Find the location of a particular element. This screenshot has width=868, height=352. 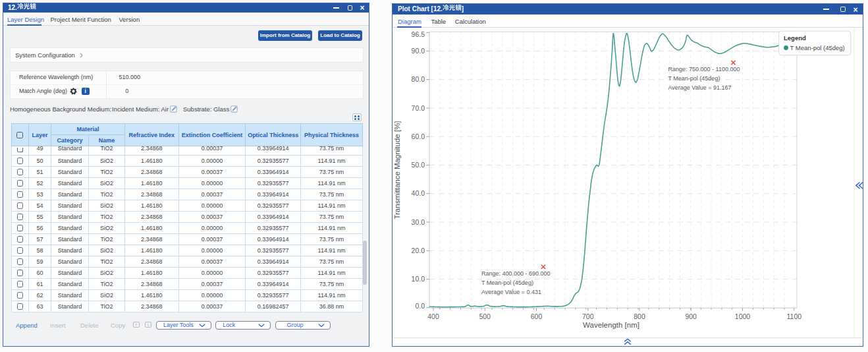

svg-text: 20.0 is located at coordinates (419, 250).